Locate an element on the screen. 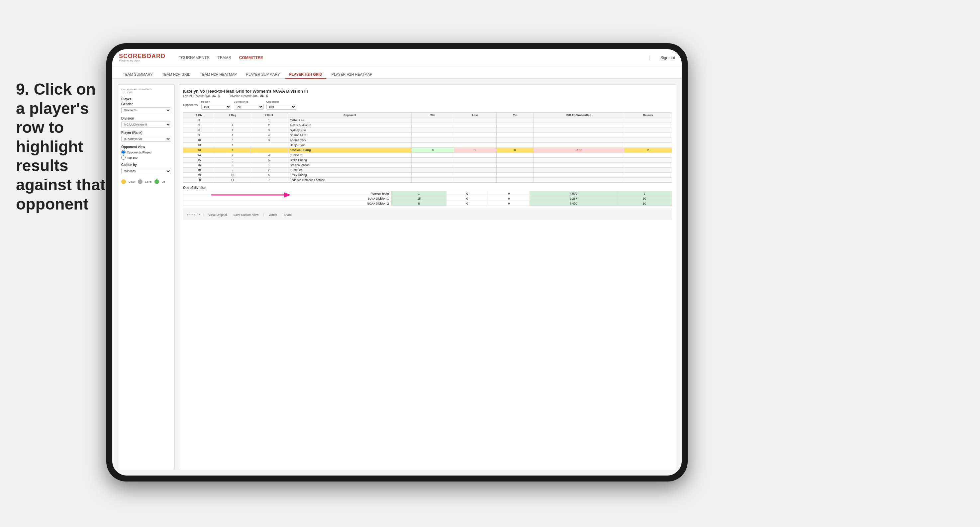  th-conf: # Conf is located at coordinates (269, 115).